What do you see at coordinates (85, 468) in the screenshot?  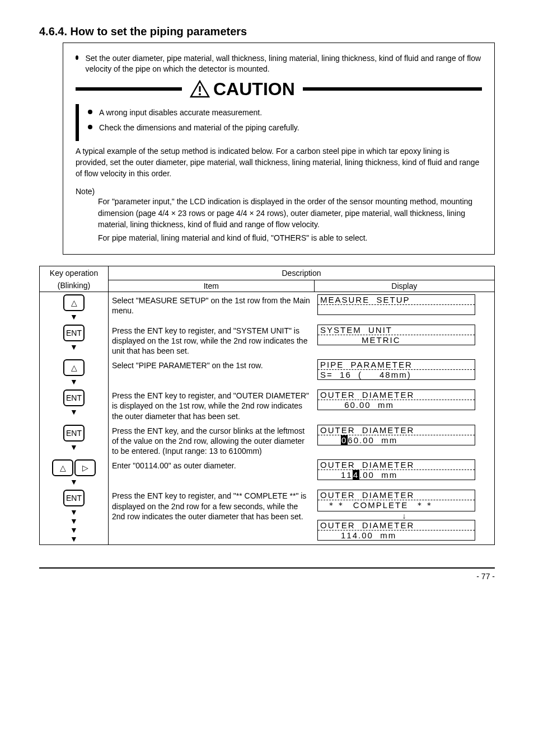 I see `right-key-icon: ▷` at bounding box center [85, 468].